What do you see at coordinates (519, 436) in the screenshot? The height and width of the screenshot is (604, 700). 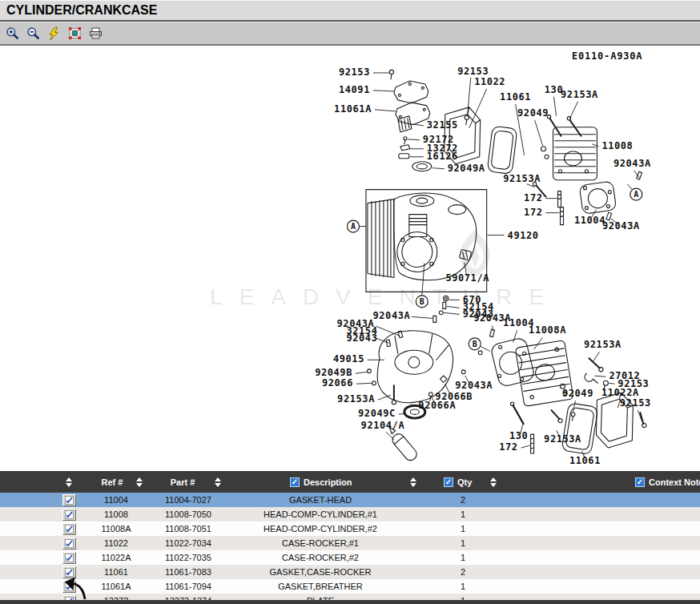 I see `part-label: 130` at bounding box center [519, 436].